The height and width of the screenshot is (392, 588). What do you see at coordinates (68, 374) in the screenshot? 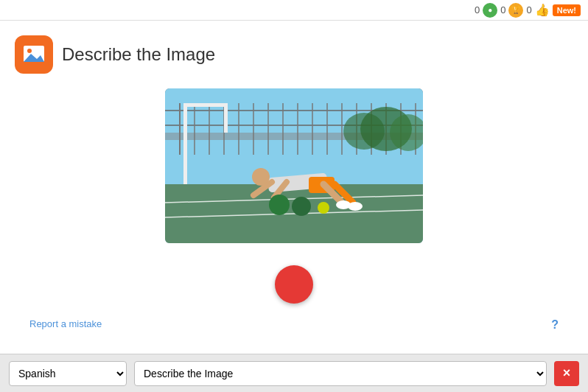
I see `language-select: Spanish English French German` at bounding box center [68, 374].